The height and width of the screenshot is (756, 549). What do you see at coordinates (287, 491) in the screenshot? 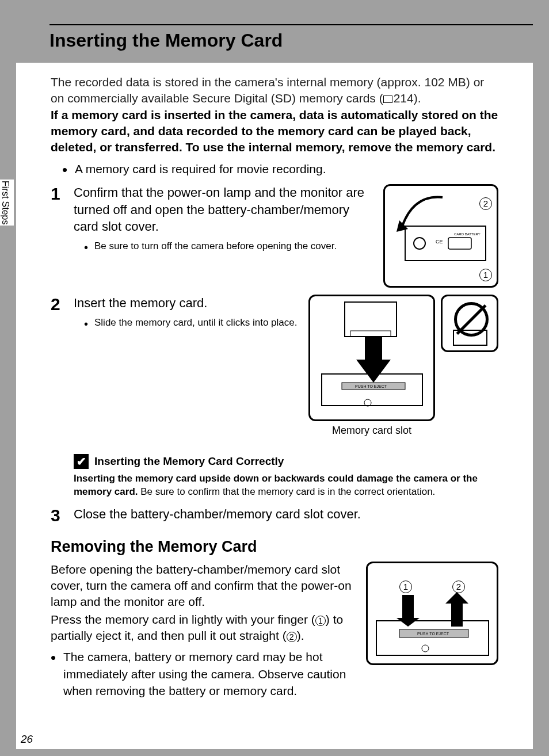
I see `note-rest-text: Be sure to confirm that the memory card …` at bounding box center [287, 491].